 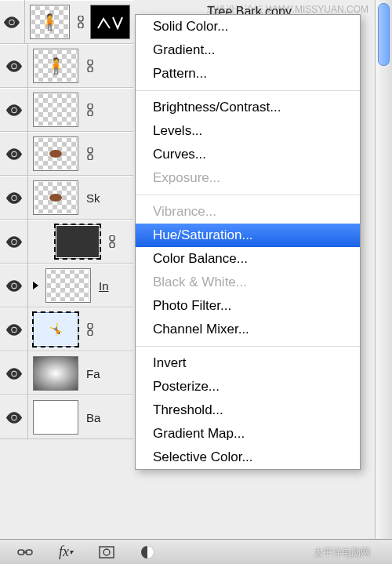 I want to click on vertical-scrollbar, so click(x=383, y=270).